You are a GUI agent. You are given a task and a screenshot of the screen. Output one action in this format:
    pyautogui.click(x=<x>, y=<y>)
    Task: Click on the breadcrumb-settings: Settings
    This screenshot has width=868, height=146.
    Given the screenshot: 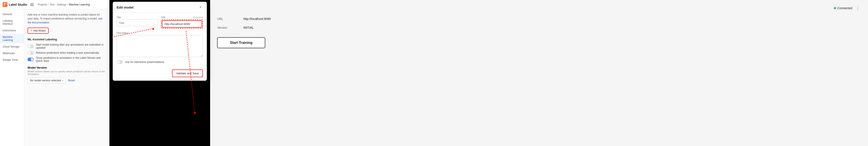 What is the action you would take?
    pyautogui.click(x=62, y=5)
    